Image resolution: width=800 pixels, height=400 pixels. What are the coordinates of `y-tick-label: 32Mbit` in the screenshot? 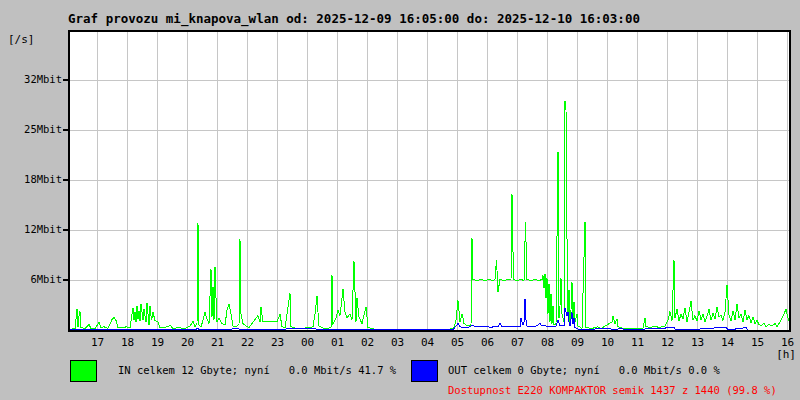 It's located at (31, 79).